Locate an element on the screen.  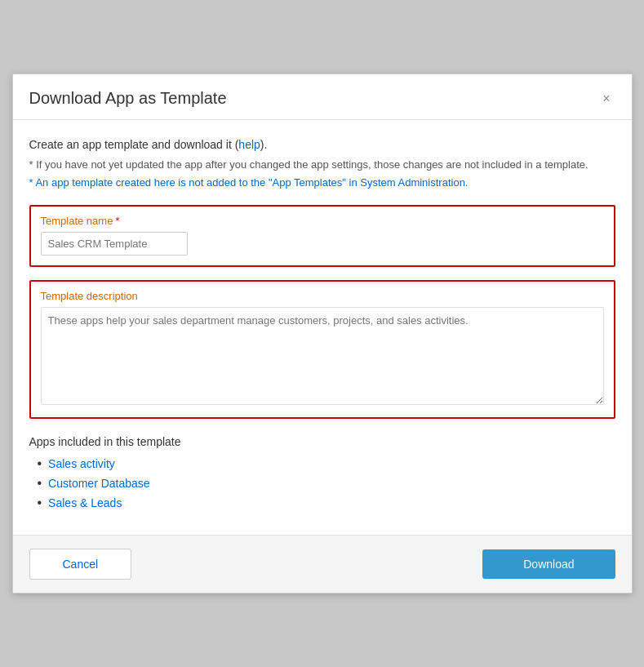
warning2-text: * An app template created here is not ad… is located at coordinates (322, 183).